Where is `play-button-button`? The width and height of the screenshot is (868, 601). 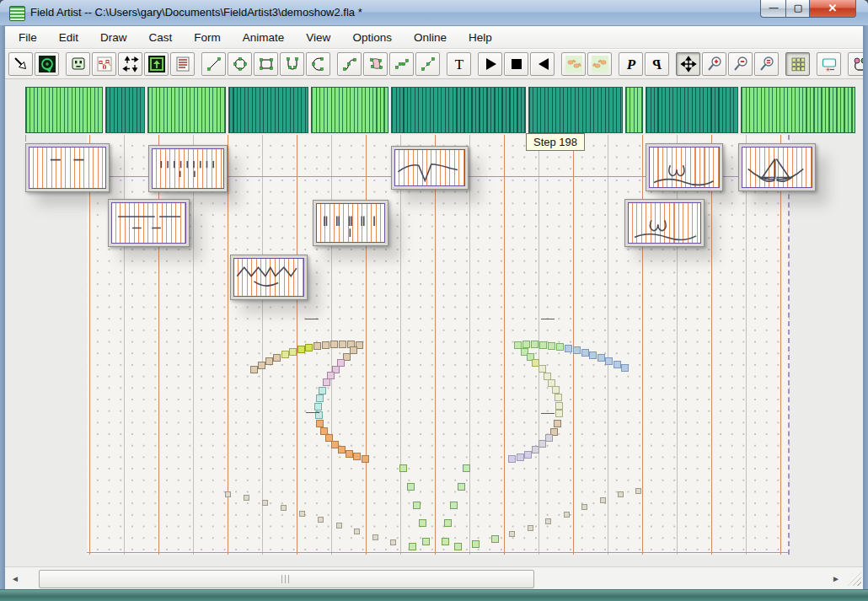 play-button-button is located at coordinates (490, 64).